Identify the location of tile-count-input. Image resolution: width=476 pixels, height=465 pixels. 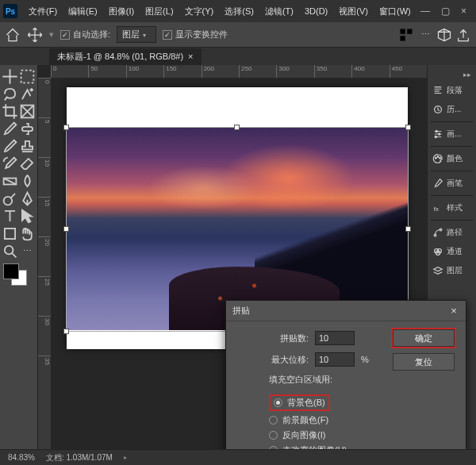
(335, 338).